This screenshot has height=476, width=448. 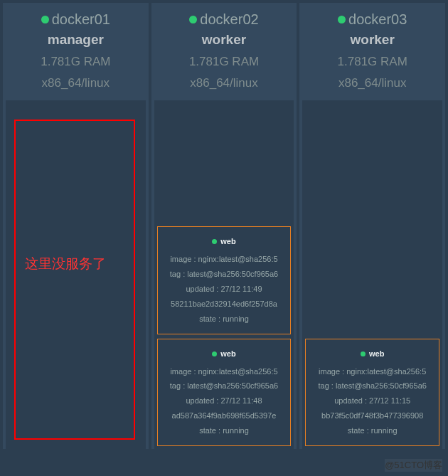 What do you see at coordinates (373, 401) in the screenshot?
I see `task-updated: updated : 27/12 11:15` at bounding box center [373, 401].